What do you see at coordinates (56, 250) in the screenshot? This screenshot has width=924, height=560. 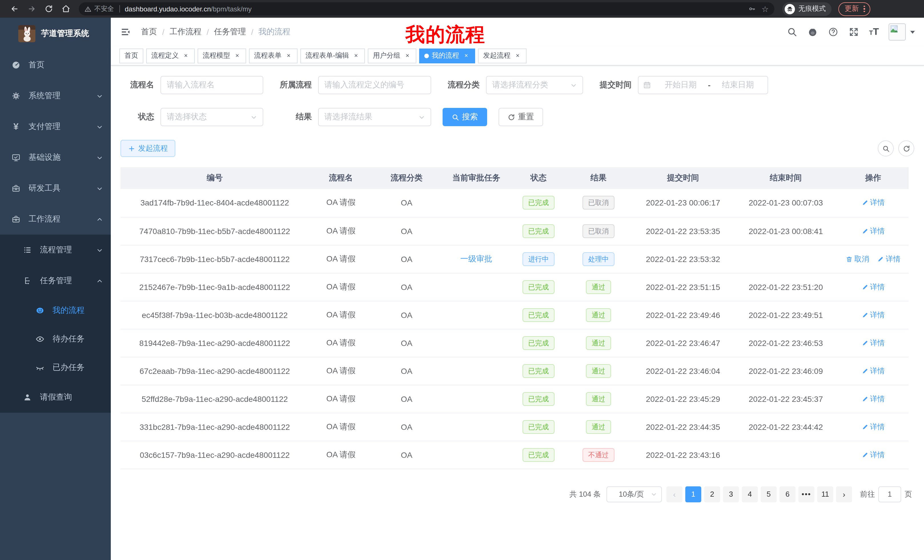 I see `sidebar-item-process-mgmt: 流程管理` at bounding box center [56, 250].